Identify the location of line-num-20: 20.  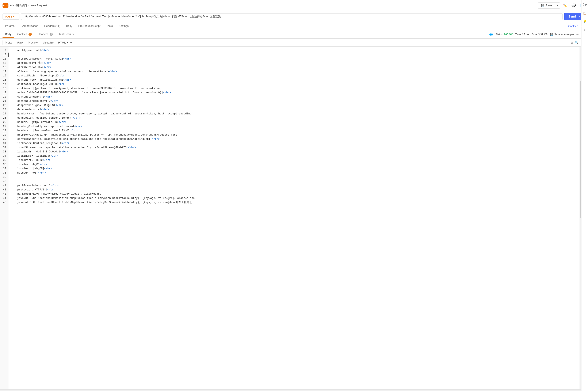
(4, 97).